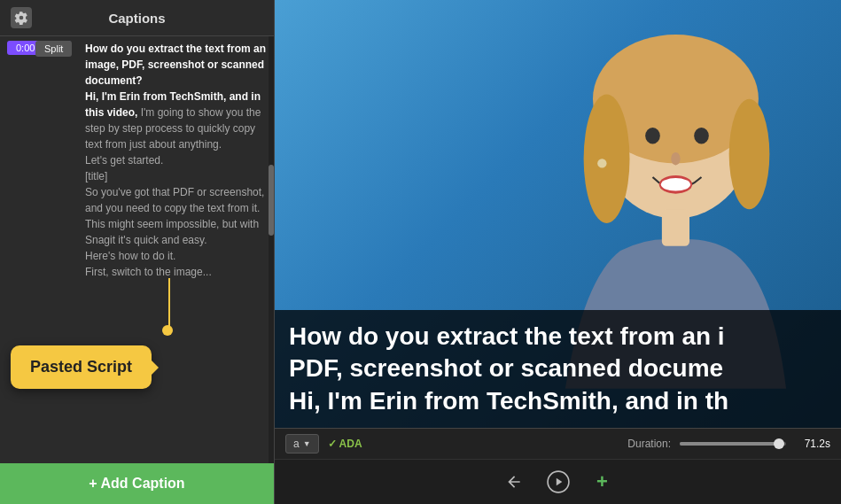 Image resolution: width=841 pixels, height=504 pixels. What do you see at coordinates (649, 444) in the screenshot?
I see `duration-label: Duration:` at bounding box center [649, 444].